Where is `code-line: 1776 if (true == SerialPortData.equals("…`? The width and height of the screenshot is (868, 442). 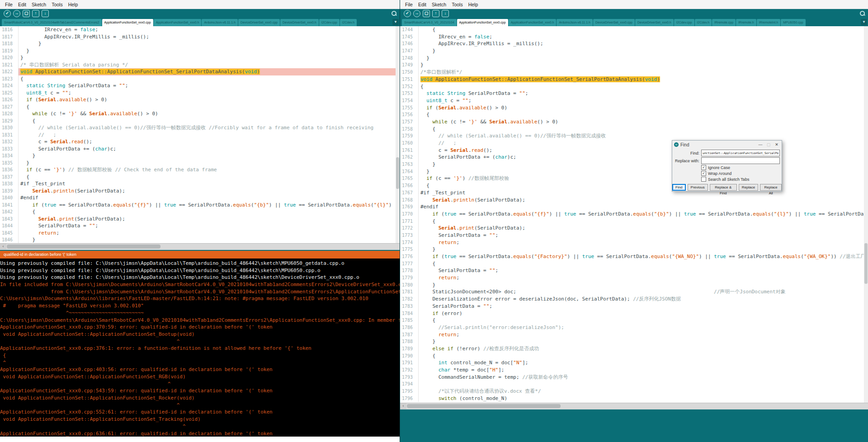 code-line: 1776 if (true == SerialPortData.equals("… is located at coordinates (634, 257).